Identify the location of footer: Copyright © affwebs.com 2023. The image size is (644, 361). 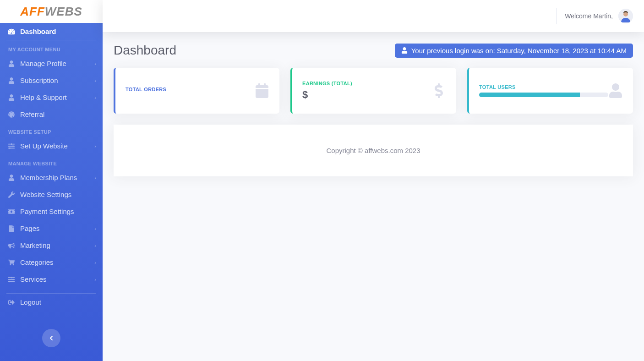
(373, 150).